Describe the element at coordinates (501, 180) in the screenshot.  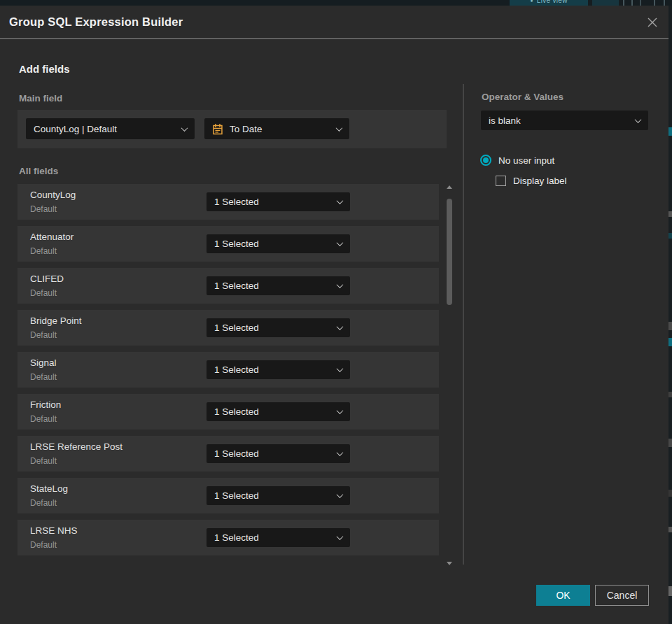
I see `display-label-checkbox` at that location.